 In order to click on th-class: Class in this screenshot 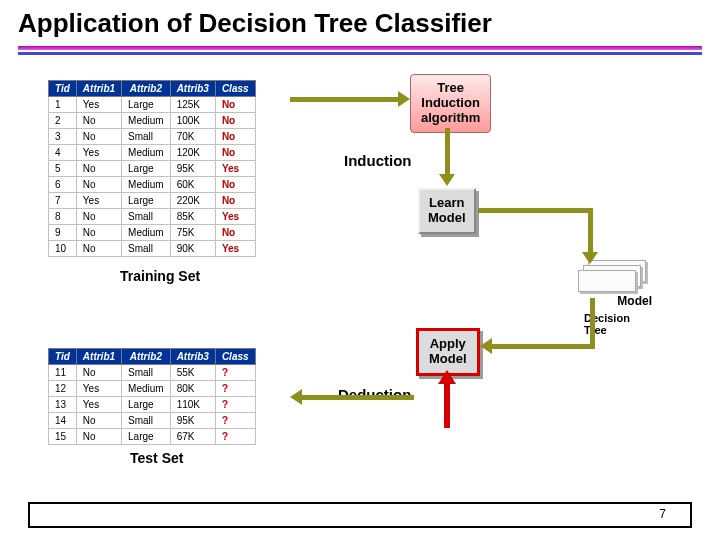, I will do `click(235, 89)`.